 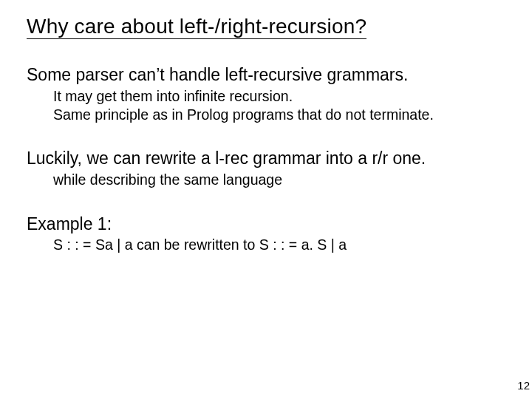 What do you see at coordinates (282, 96) in the screenshot?
I see `bullet-level2: It may get them into infinite recursion.` at bounding box center [282, 96].